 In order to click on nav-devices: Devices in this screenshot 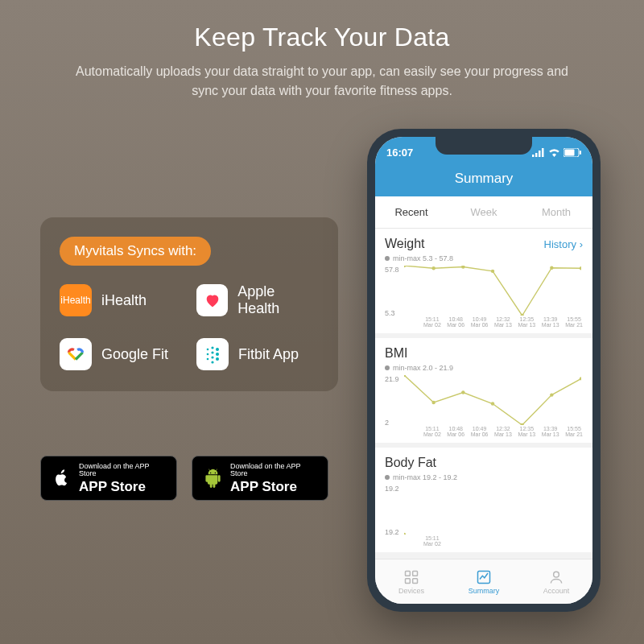, I will do `click(411, 581)`.